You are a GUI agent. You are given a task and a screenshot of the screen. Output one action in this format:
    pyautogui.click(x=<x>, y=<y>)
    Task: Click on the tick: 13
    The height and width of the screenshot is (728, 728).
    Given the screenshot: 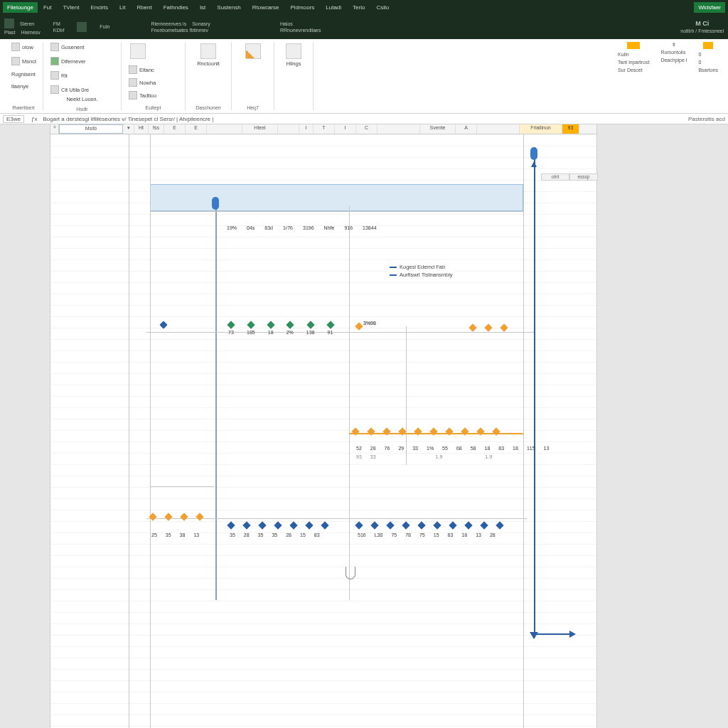 What is the action you would take?
    pyautogui.click(x=478, y=535)
    